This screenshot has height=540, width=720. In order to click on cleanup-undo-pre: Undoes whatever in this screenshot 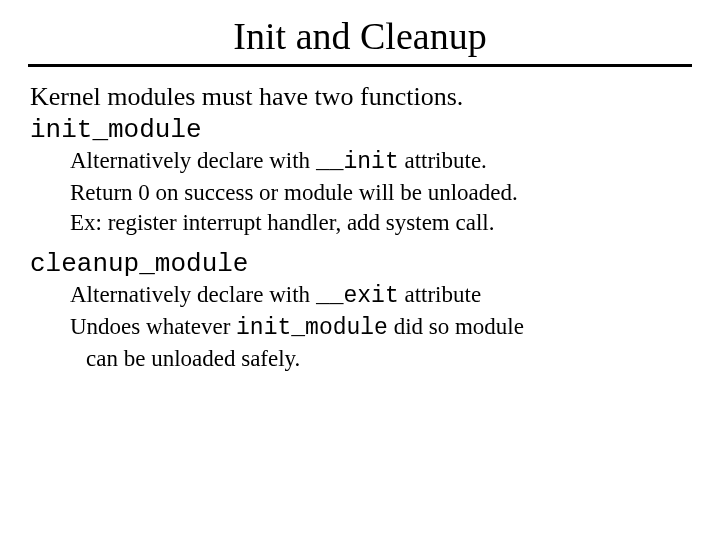, I will do `click(153, 326)`.